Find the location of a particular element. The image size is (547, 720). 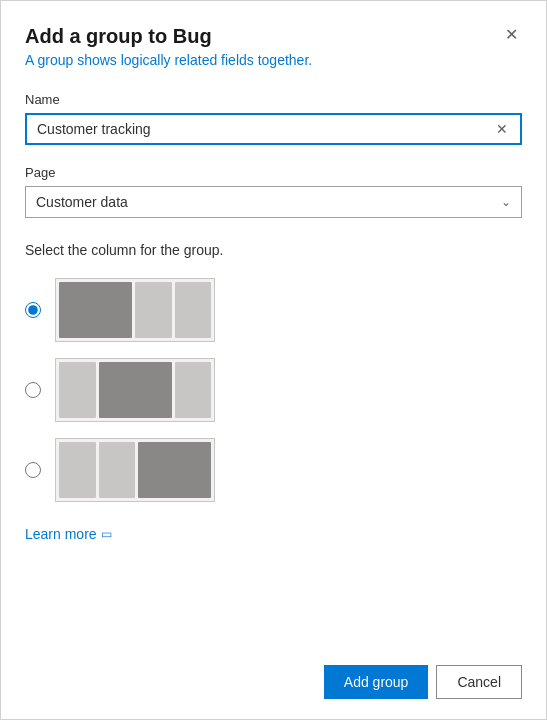

layout-preview-middle is located at coordinates (135, 390).